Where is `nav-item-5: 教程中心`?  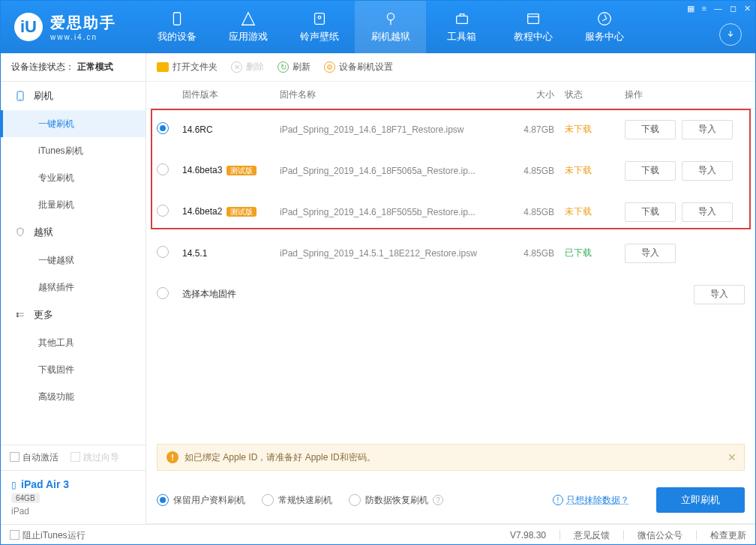
nav-item-5: 教程中心 is located at coordinates (532, 27).